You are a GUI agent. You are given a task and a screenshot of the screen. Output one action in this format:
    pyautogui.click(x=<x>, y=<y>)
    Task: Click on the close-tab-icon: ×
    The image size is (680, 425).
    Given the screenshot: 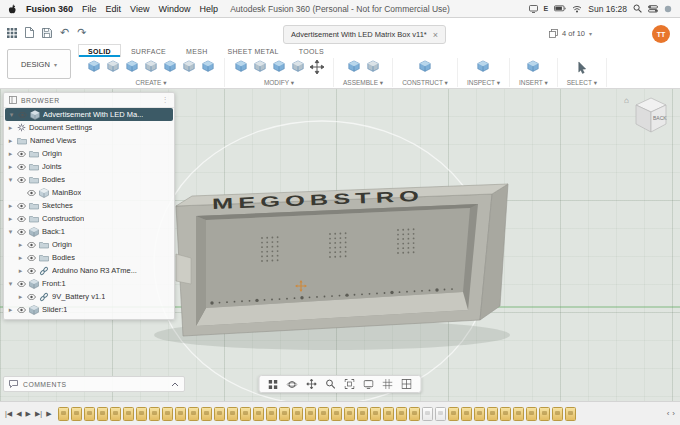 What is the action you would take?
    pyautogui.click(x=436, y=35)
    